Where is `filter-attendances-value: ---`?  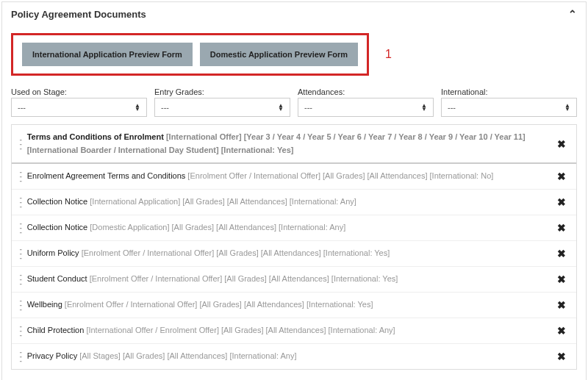 filter-attendances-value: --- is located at coordinates (309, 107).